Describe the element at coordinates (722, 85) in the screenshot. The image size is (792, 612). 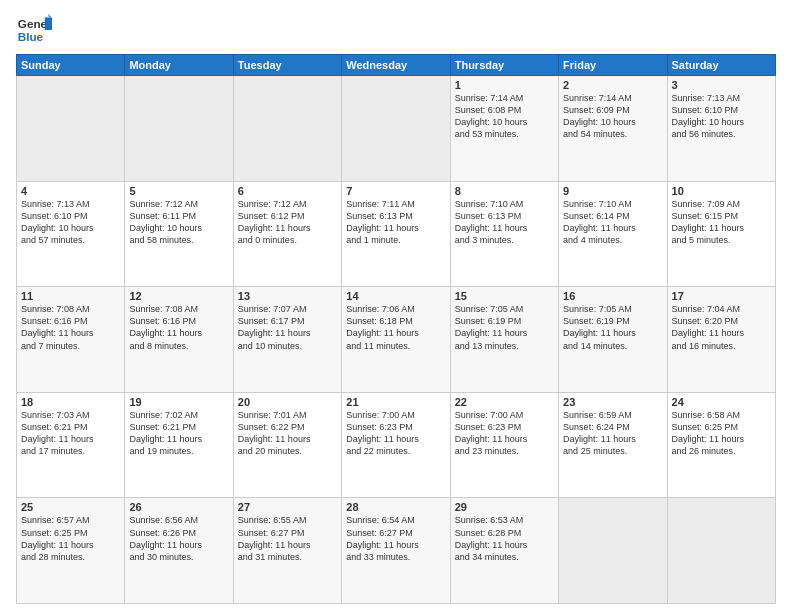
I see `day-number: 3` at that location.